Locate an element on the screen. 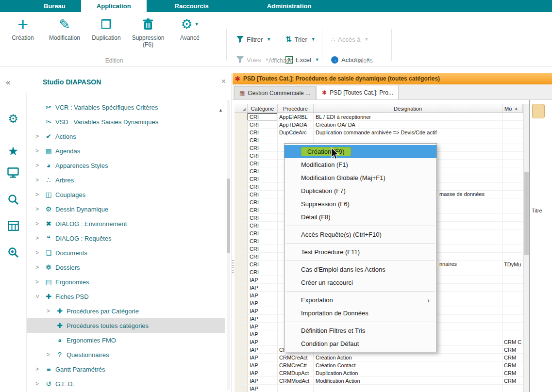  suppression-button: Suppression(F6) is located at coordinates (148, 31).